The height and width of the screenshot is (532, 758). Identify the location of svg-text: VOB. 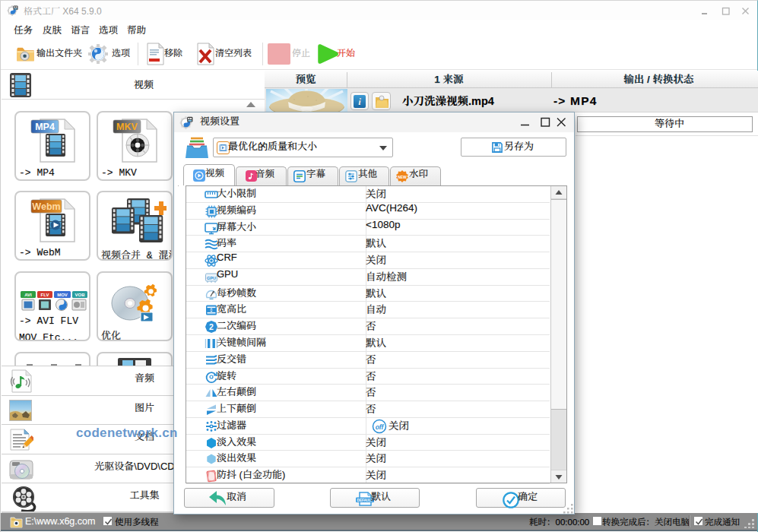
(80, 295).